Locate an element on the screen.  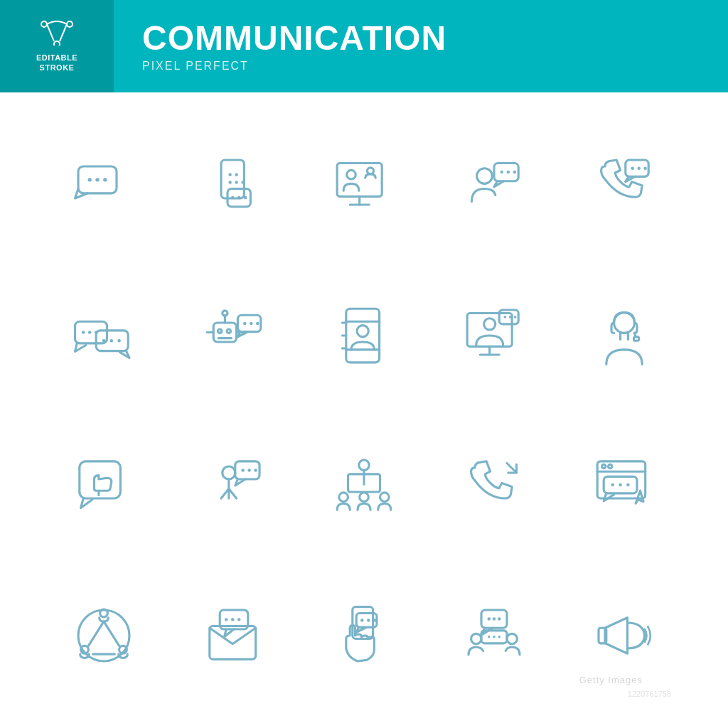
icon-cell-video-call is located at coordinates (364, 185).